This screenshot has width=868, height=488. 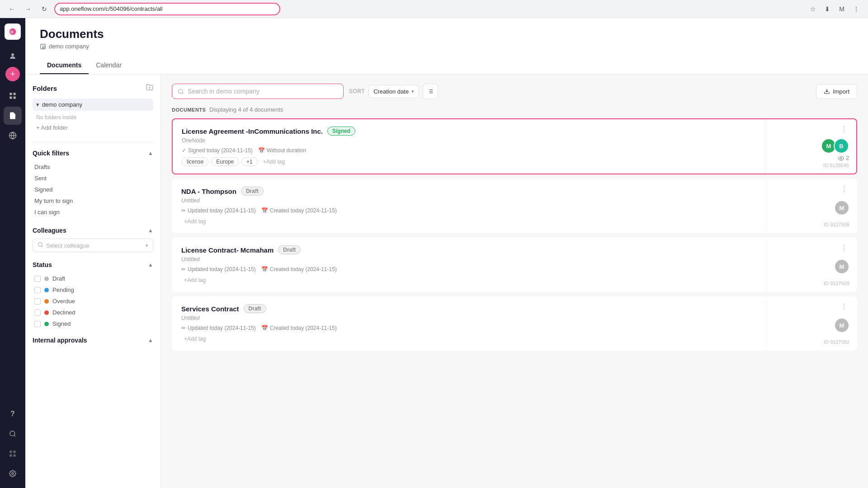 What do you see at coordinates (13, 116) in the screenshot?
I see `sidebar-icon-documents` at bounding box center [13, 116].